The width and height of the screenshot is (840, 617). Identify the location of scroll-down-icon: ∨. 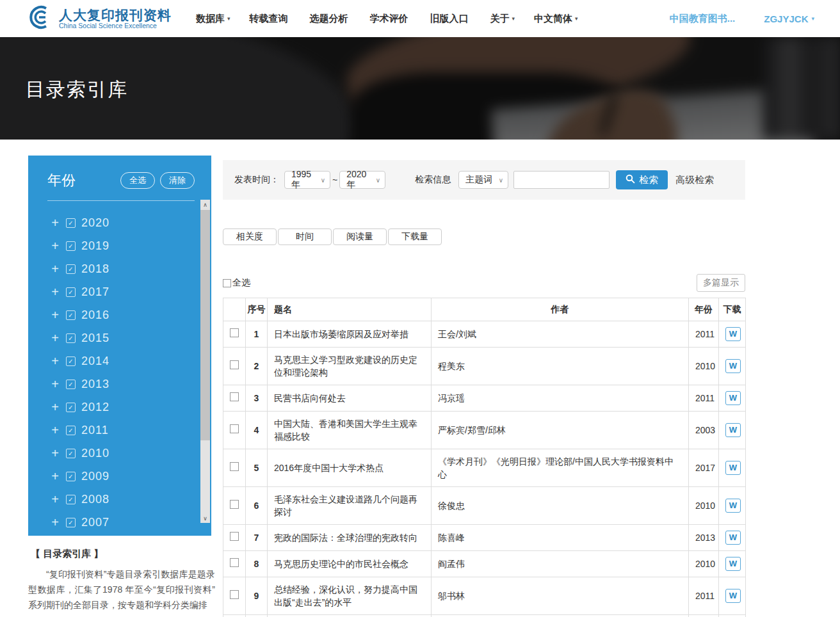
(205, 518).